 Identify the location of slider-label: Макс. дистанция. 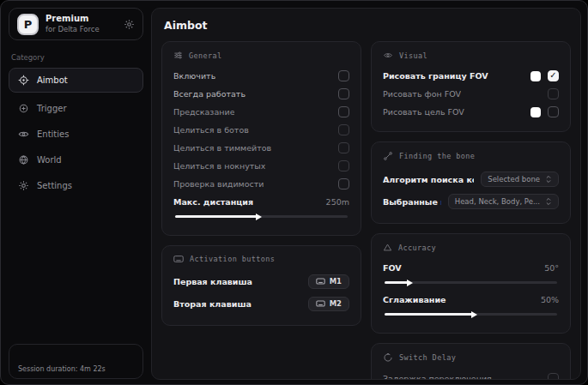
(213, 202).